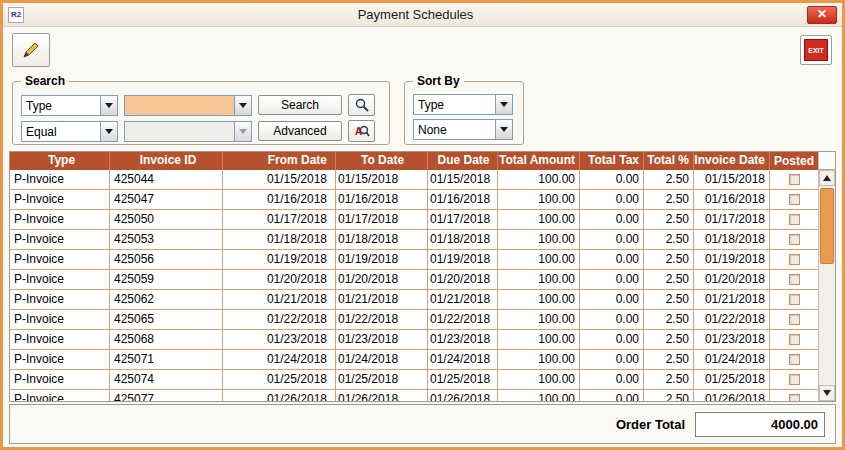 This screenshot has width=845, height=450. Describe the element at coordinates (414, 340) in the screenshot. I see `table-row: P-Invoice42506801/23/201801/23/201801/23…` at that location.